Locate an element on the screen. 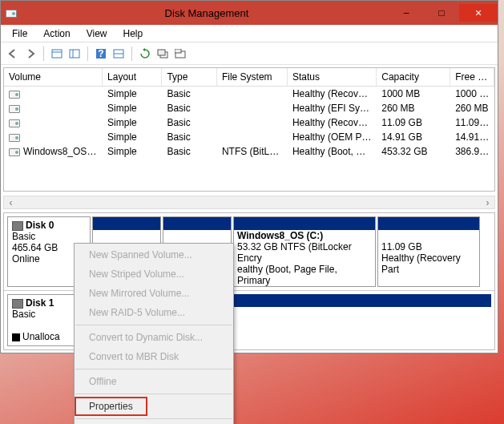 This screenshot has width=504, height=424. menu-properties: Properties is located at coordinates (111, 406).